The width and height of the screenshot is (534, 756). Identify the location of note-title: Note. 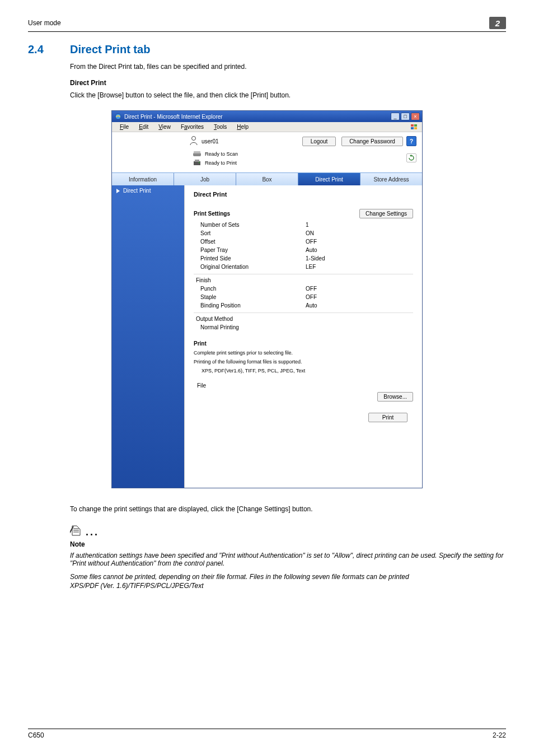
(288, 544).